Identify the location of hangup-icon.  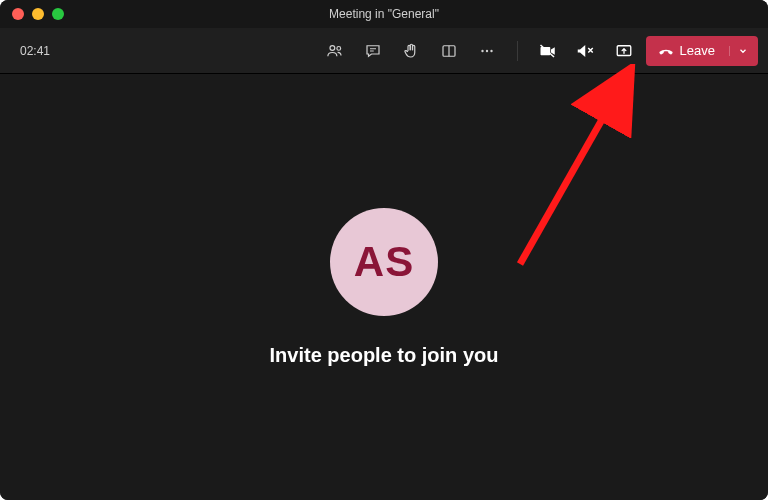
(666, 51).